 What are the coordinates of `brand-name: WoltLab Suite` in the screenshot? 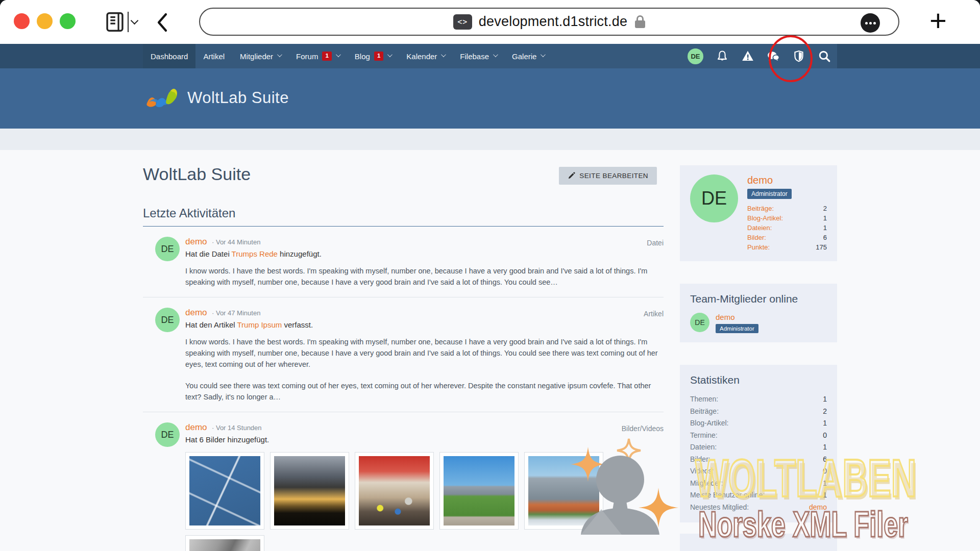 It's located at (238, 98).